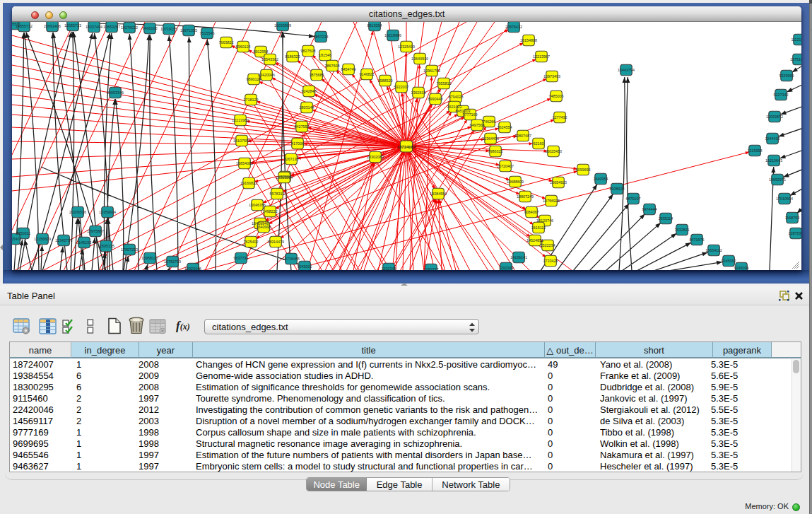  What do you see at coordinates (73, 25) in the screenshot?
I see `svg-text: 12055713` at bounding box center [73, 25].